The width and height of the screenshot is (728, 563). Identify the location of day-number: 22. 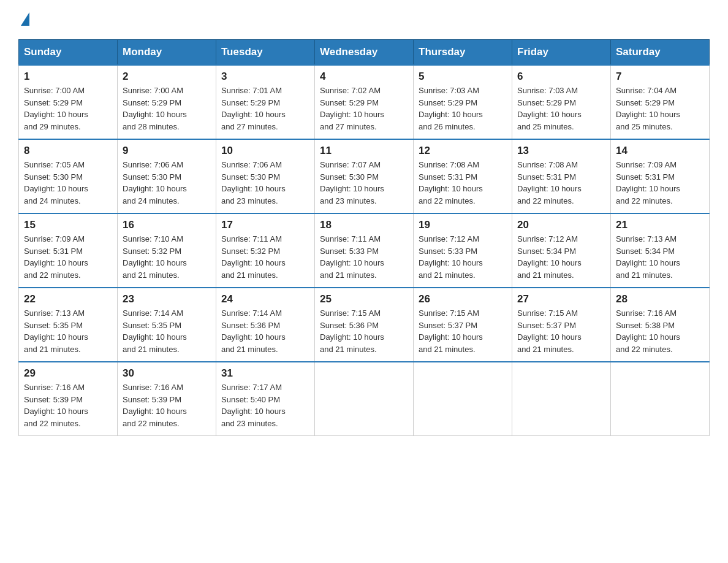
(68, 299).